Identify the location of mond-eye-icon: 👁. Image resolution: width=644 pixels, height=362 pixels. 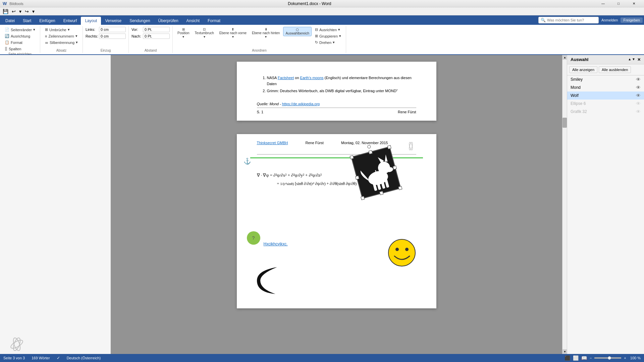
(638, 87).